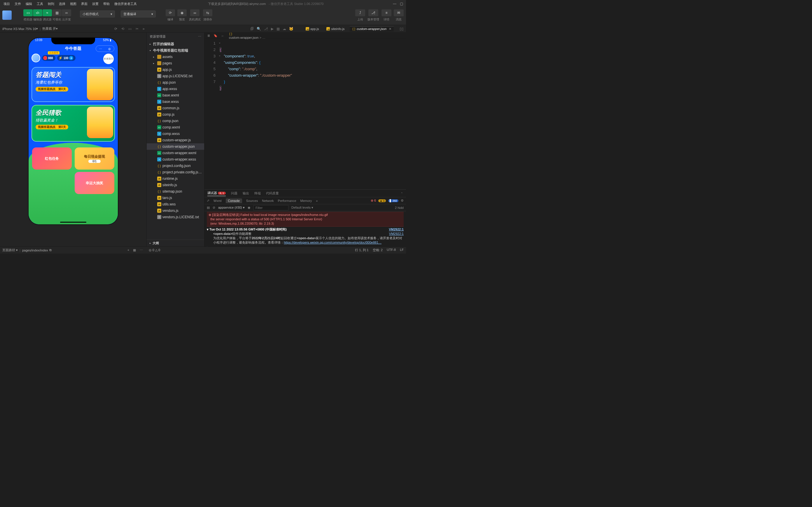 The width and height of the screenshot is (812, 507). What do you see at coordinates (28, 13) in the screenshot?
I see `simulator-toggle: ▭` at bounding box center [28, 13].